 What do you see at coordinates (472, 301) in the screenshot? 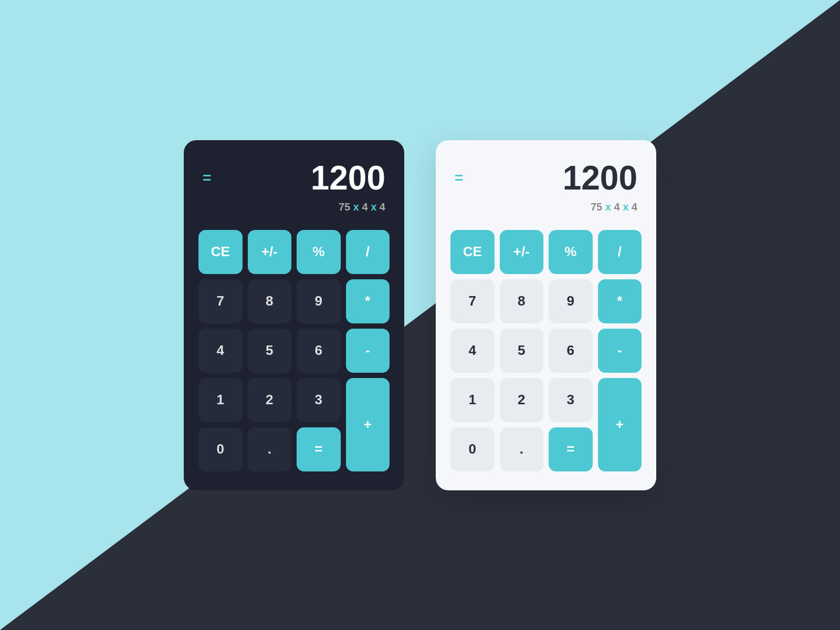
I see `light-btn-7: 7` at bounding box center [472, 301].